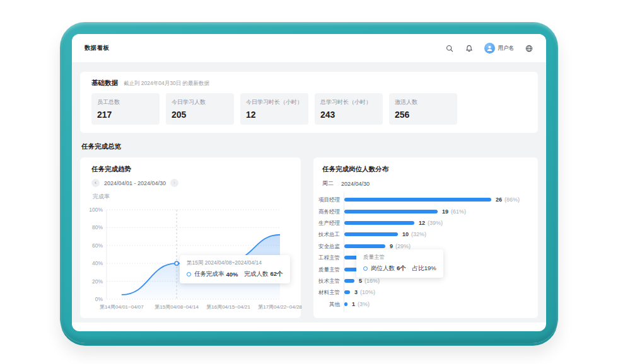 This screenshot has width=618, height=364. What do you see at coordinates (349, 115) in the screenshot?
I see `stat-value: 243` at bounding box center [349, 115].